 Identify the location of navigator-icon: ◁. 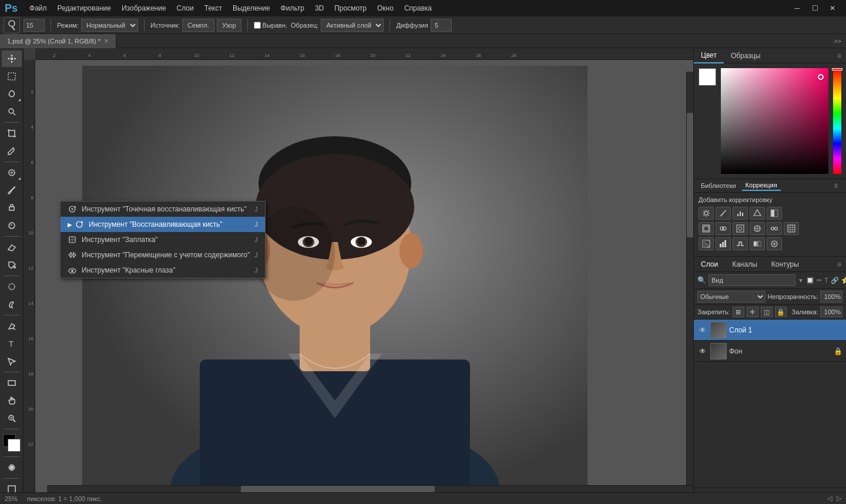
(830, 498).